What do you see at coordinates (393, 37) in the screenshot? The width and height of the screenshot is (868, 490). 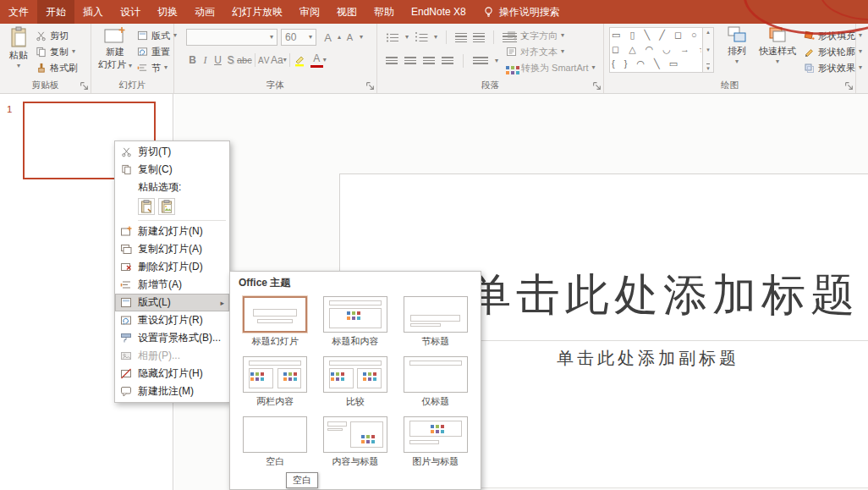 I see `bullets-icon` at bounding box center [393, 37].